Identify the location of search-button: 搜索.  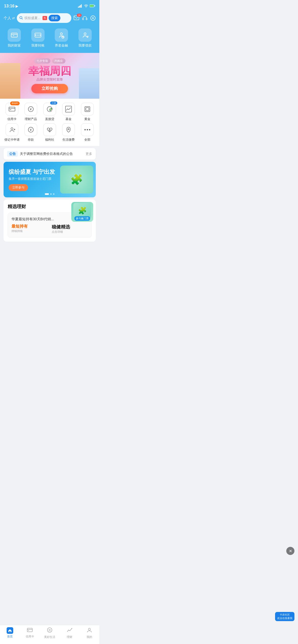
(55, 18).